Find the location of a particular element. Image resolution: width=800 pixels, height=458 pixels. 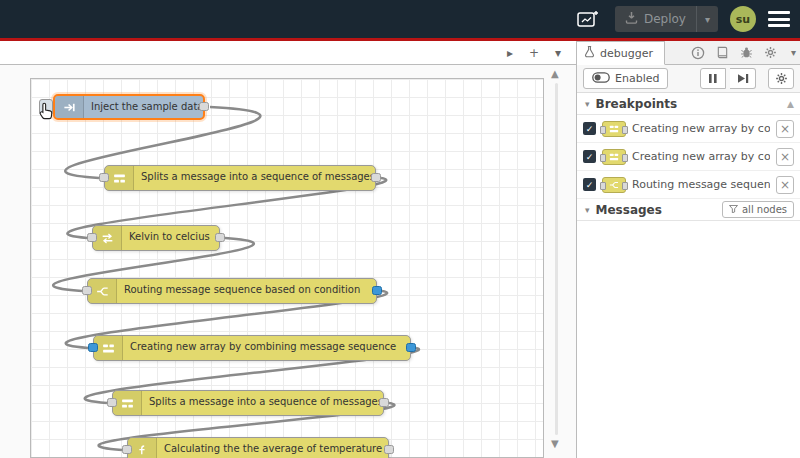

breakpoints-list: ✓Creating new array by combining message… is located at coordinates (688, 157).